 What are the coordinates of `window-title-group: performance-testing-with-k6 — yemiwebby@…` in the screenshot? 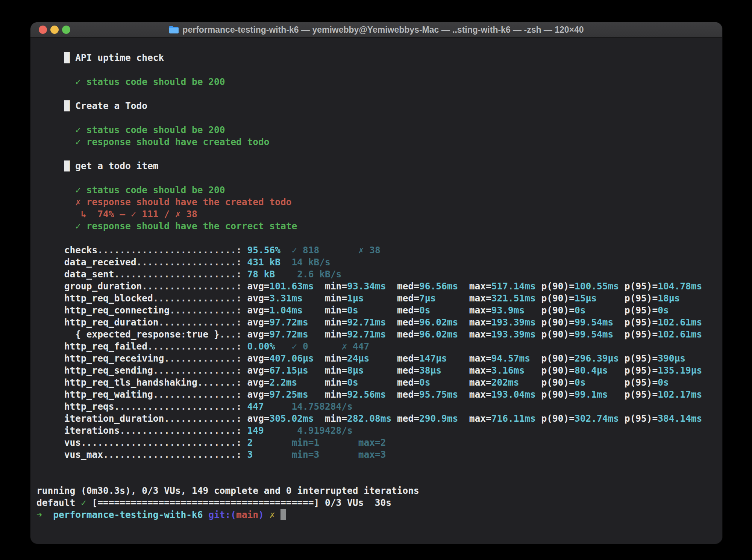 It's located at (376, 30).